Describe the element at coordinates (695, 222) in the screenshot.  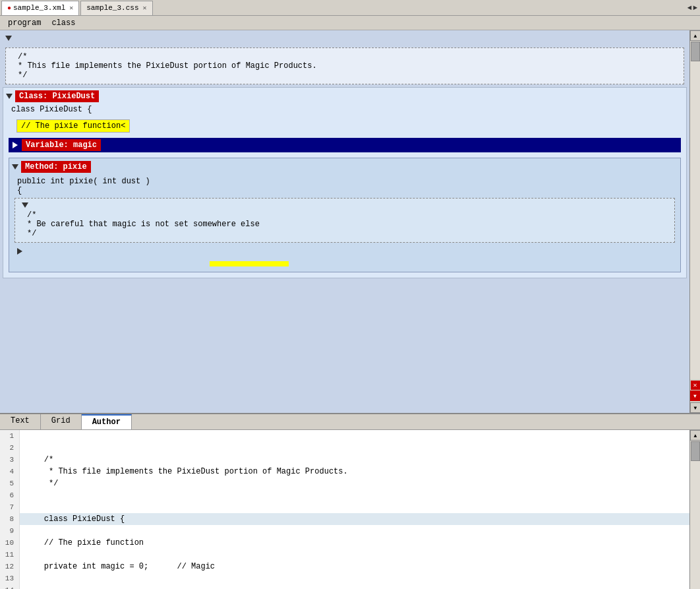
I see `structure-scrollbar: ▲ ✕ ▼ ▼` at that location.